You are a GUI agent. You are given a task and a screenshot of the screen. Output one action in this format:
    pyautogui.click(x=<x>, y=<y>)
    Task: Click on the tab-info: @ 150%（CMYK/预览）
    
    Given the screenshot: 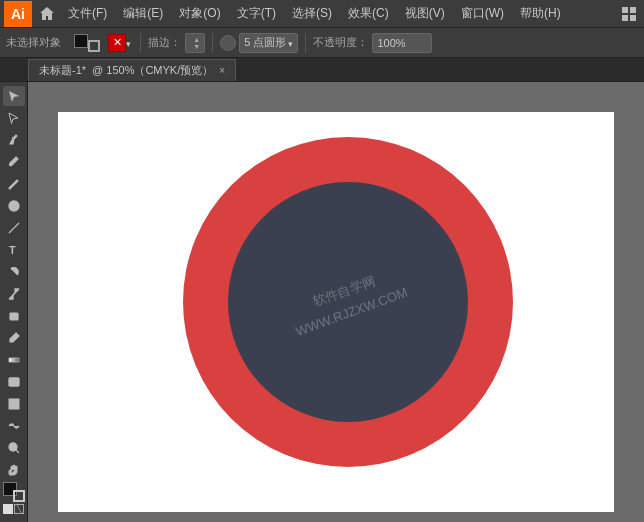 What is the action you would take?
    pyautogui.click(x=152, y=70)
    